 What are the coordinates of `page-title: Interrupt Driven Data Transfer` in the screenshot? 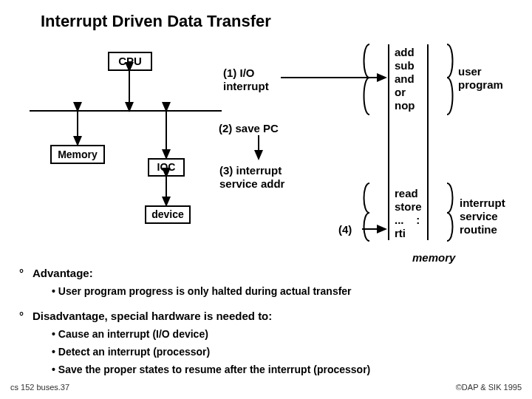 It's located at (156, 21).